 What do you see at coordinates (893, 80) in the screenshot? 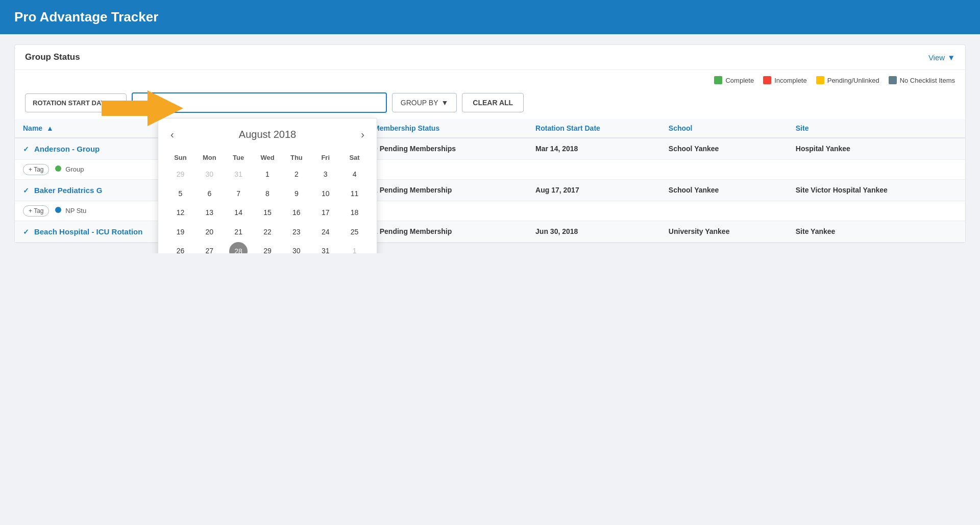
I see `no-checklist-swatch` at bounding box center [893, 80].